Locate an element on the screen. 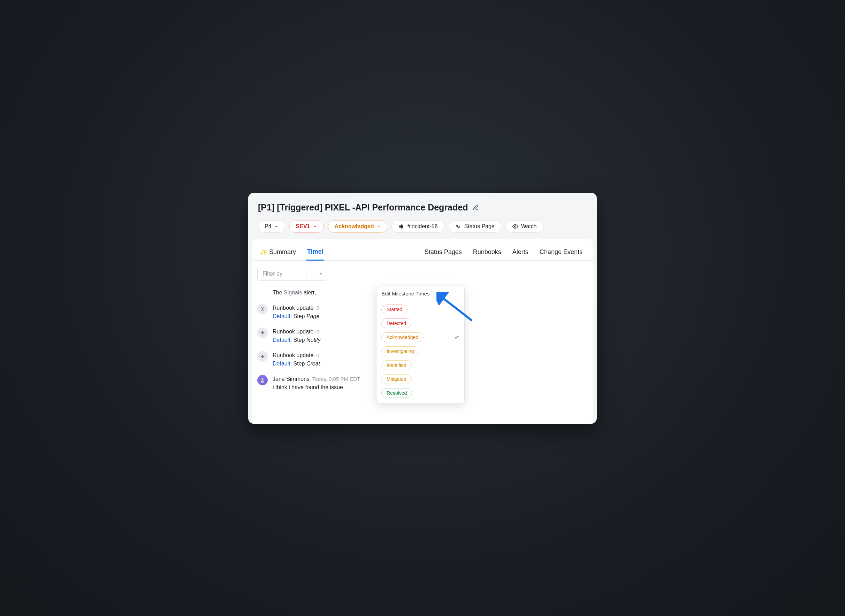 Image resolution: width=845 pixels, height=616 pixels. milestone-list: Started Detected Acknowledged Investigat… is located at coordinates (420, 352).